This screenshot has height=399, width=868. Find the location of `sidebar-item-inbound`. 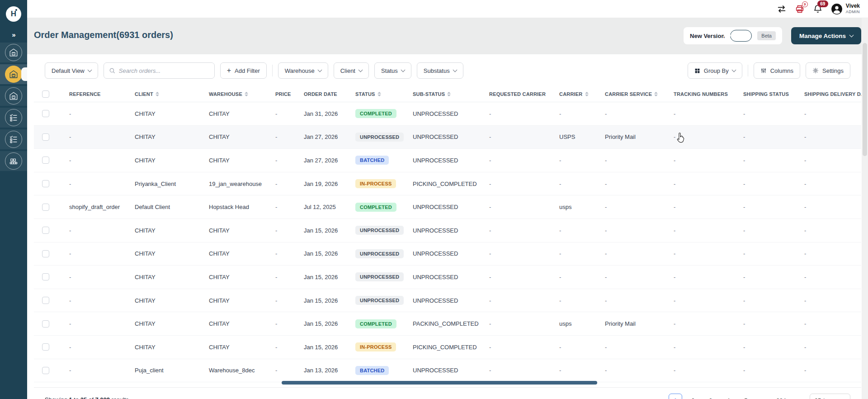

sidebar-item-inbound is located at coordinates (14, 52).